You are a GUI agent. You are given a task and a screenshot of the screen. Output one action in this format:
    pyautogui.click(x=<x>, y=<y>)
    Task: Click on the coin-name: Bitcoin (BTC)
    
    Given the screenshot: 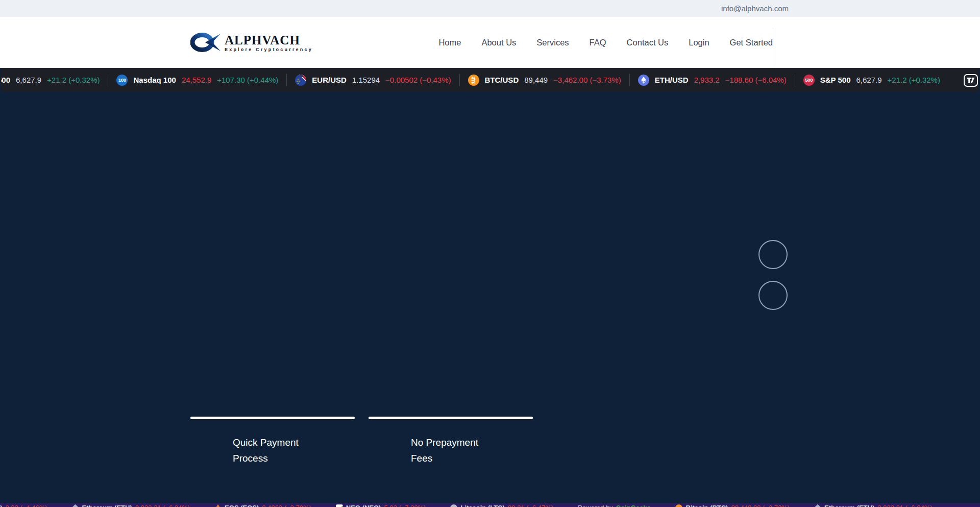 What is the action you would take?
    pyautogui.click(x=706, y=505)
    